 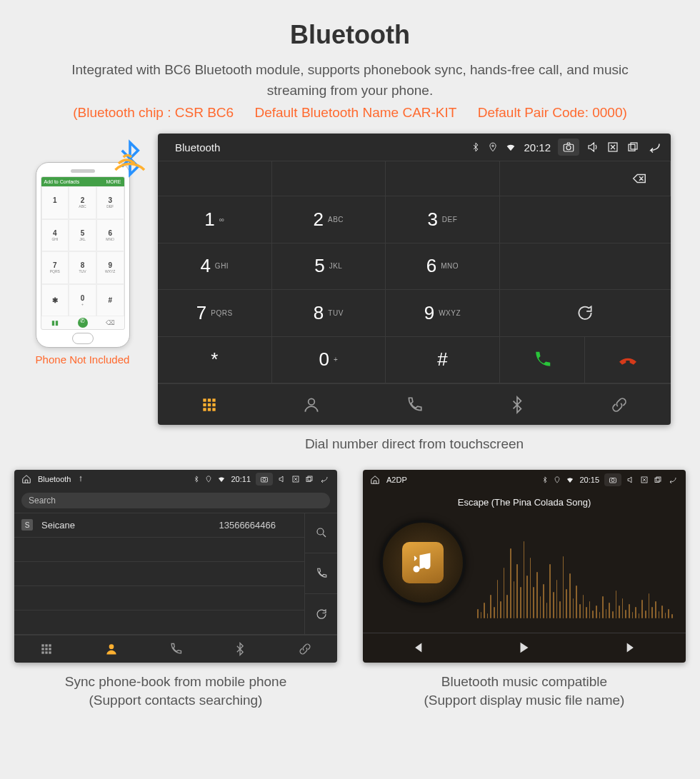 I want to click on phone-home-button, so click(x=83, y=338).